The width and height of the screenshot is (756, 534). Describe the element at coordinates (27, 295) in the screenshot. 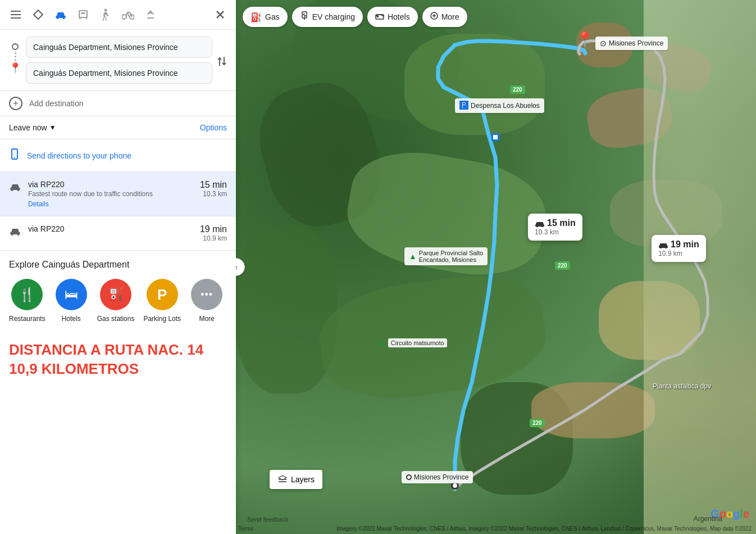

I see `restaurants-circle: 🍴` at that location.